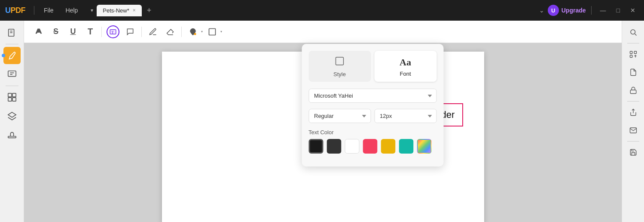 This screenshot has width=644, height=222. I want to click on font-weight-select: Regular Bold Italic Bold Italic, so click(339, 116).